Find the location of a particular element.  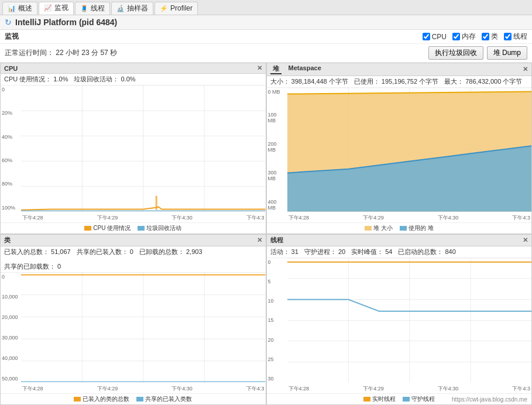

threads-x-axis: 下午4:28 下午4:29 下午4:30 下午4:3 is located at coordinates (410, 389).